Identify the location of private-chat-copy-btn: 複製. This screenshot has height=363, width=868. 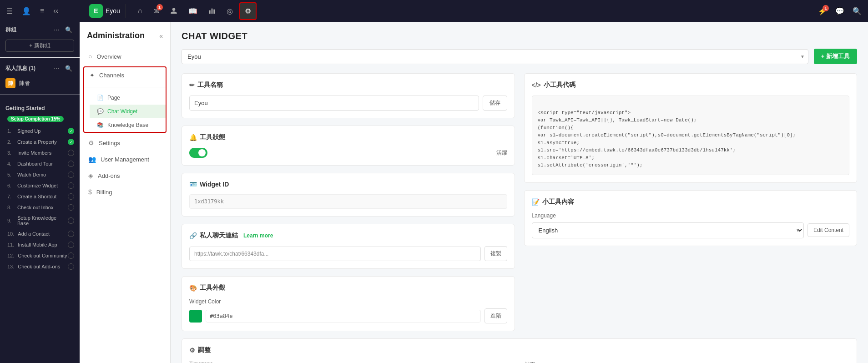
(496, 254).